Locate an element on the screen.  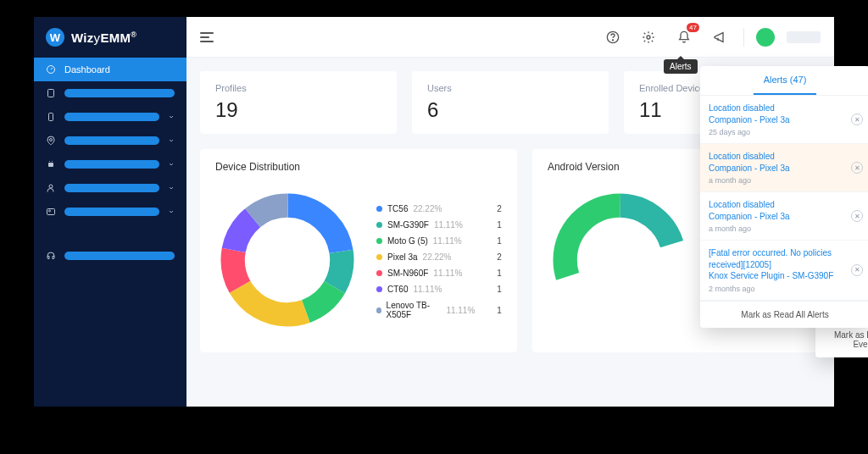
file-icon is located at coordinates (51, 93).